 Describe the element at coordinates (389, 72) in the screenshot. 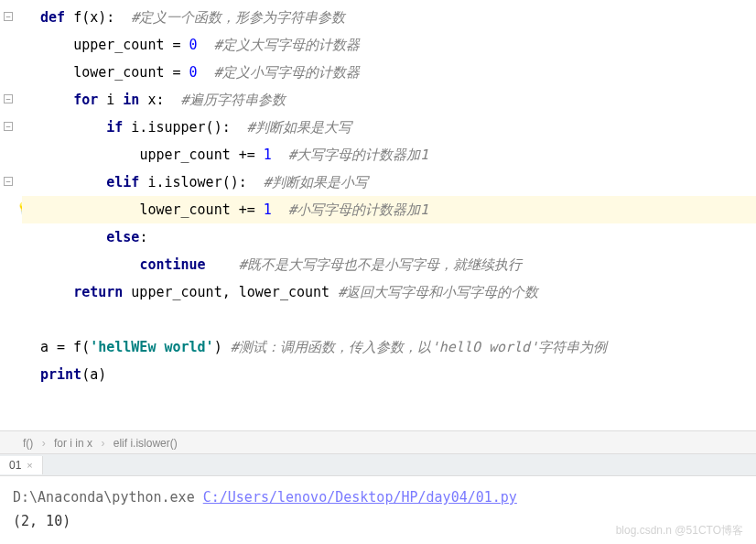

I see `code-line: lower_count = 0 #定义小写字母的计数器` at that location.